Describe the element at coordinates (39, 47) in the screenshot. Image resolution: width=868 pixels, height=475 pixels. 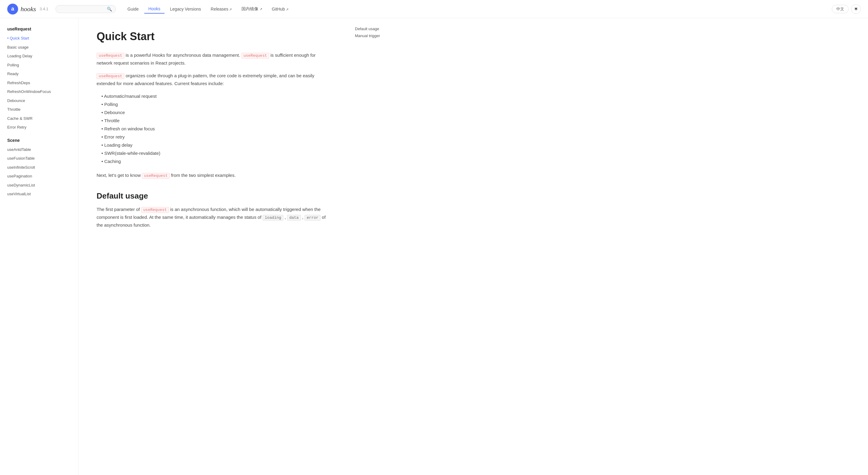
I see `sidebar-item-basic-usage: Basic usage` at that location.